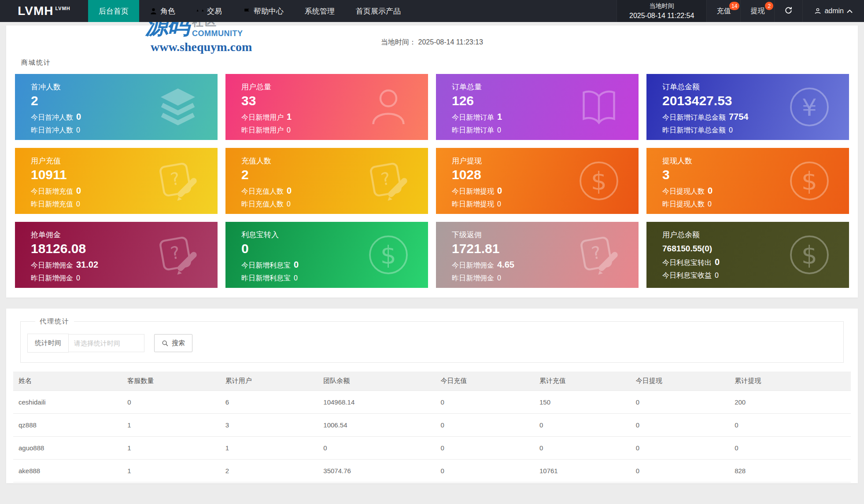  I want to click on stat-card-用户提现: 用户提现1028今日新增提现0昨日新增提现0$, so click(537, 181).